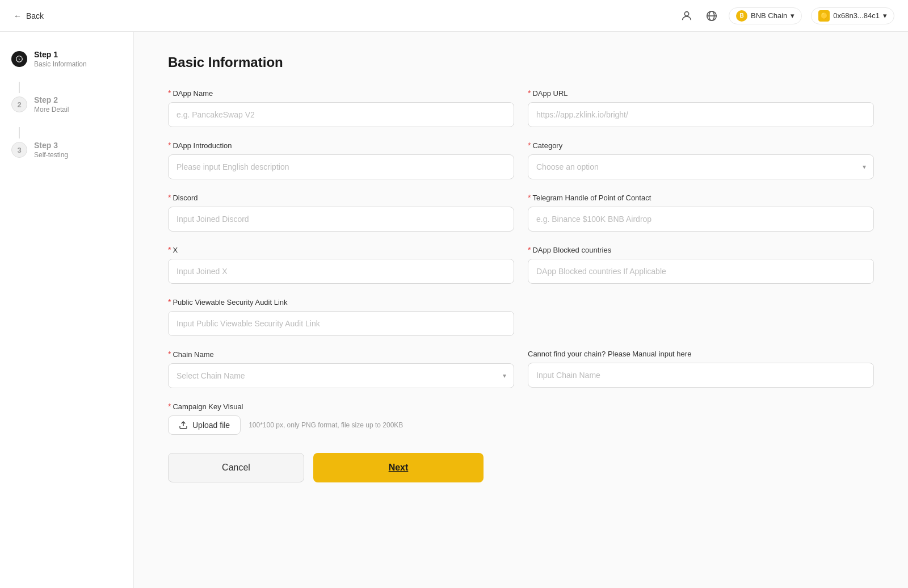  Describe the element at coordinates (701, 108) in the screenshot. I see `dapp-url-group: * DApp URL` at that location.